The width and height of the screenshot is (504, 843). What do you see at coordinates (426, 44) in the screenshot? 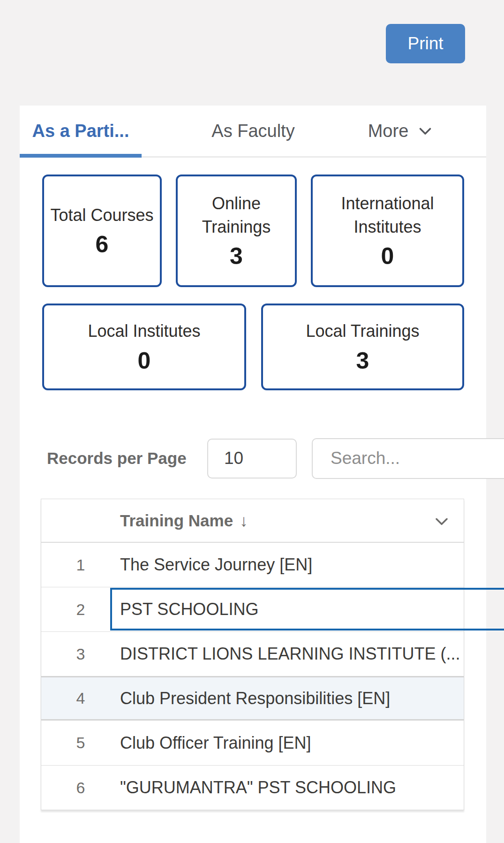
I see `print-button: Print` at bounding box center [426, 44].